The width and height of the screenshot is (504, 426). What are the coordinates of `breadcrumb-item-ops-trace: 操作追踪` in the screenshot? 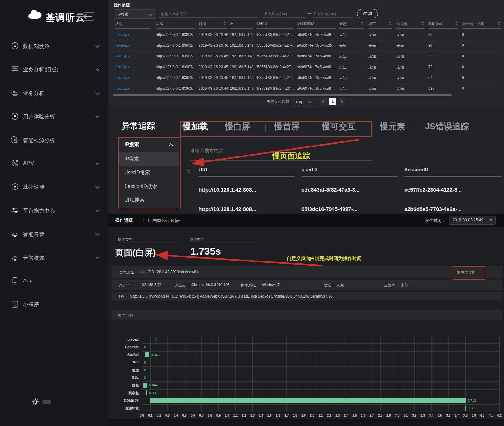 It's located at (124, 220).